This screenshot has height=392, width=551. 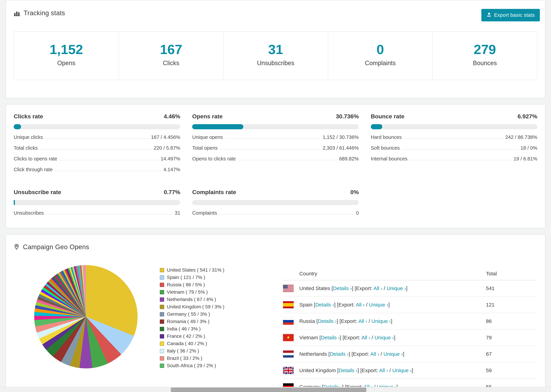 What do you see at coordinates (410, 354) in the screenshot?
I see `geo-table-row-netherlands: Netherlands [Details ›] [Export: All › /…` at bounding box center [410, 354].